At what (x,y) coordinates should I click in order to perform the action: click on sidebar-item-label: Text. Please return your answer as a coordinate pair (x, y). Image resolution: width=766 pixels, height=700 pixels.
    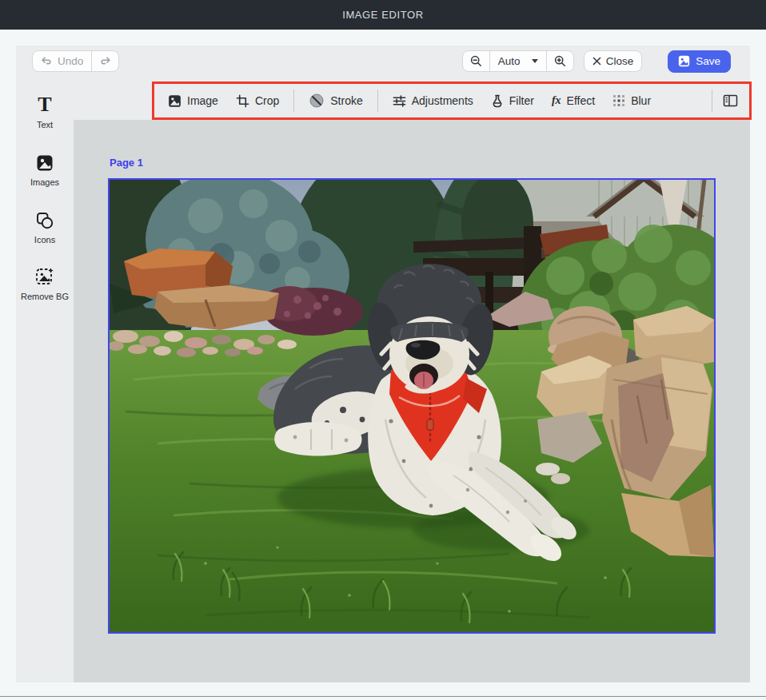
    Looking at the image, I should click on (45, 125).